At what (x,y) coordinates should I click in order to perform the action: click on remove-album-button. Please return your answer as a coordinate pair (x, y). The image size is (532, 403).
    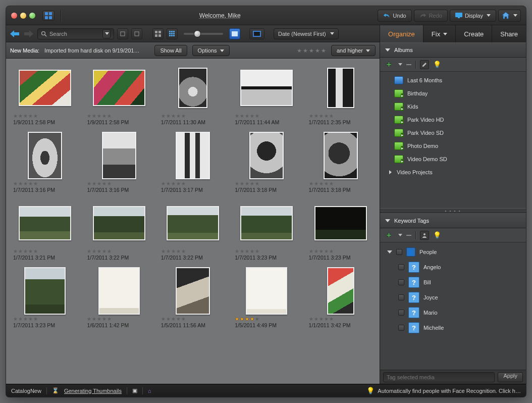
    Looking at the image, I should click on (409, 65).